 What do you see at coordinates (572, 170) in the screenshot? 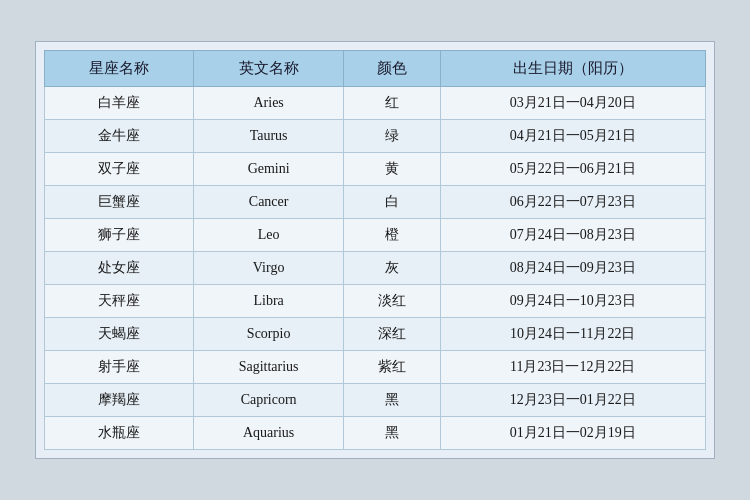
I see `cell-dates: 05月22日一06月21日` at bounding box center [572, 170].